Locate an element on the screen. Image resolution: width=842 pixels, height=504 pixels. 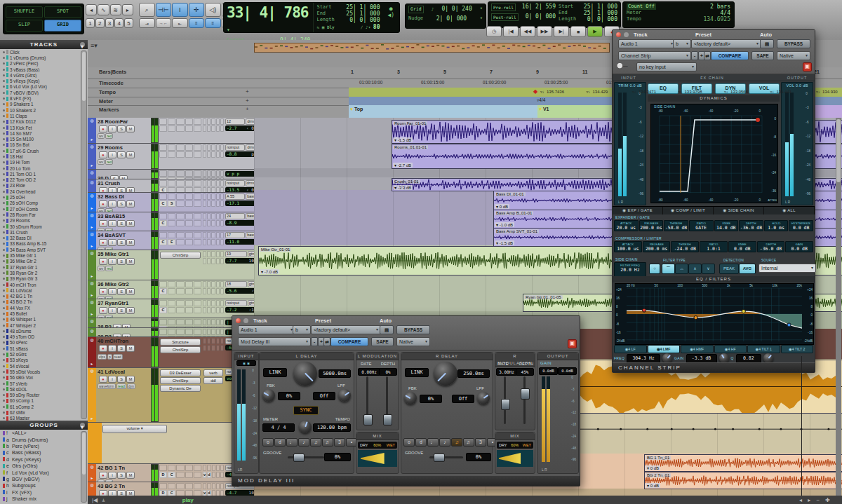
midi-zoom-icon: ≋ is located at coordinates (116, 10).